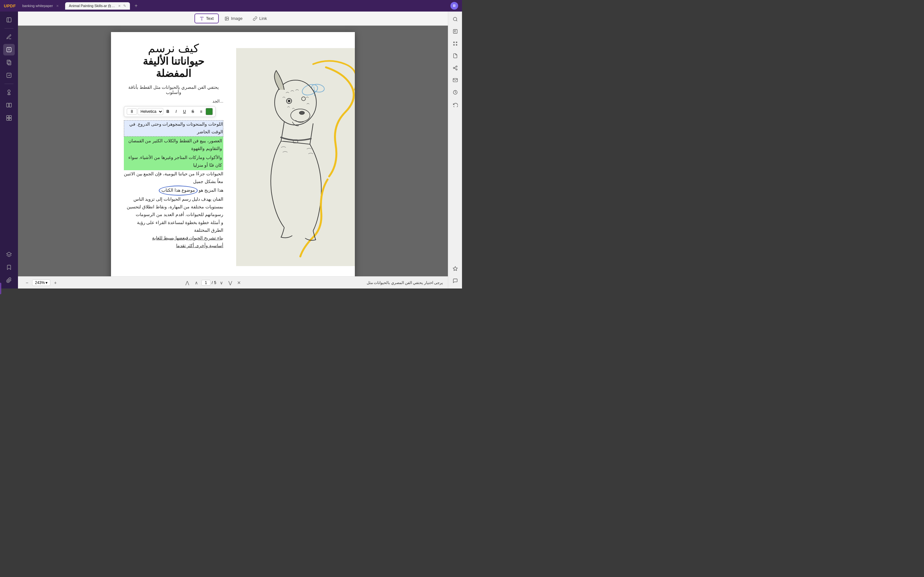 The image size is (924, 577). I want to click on circled-text: موضوع هذا الكتاب, so click(178, 190).